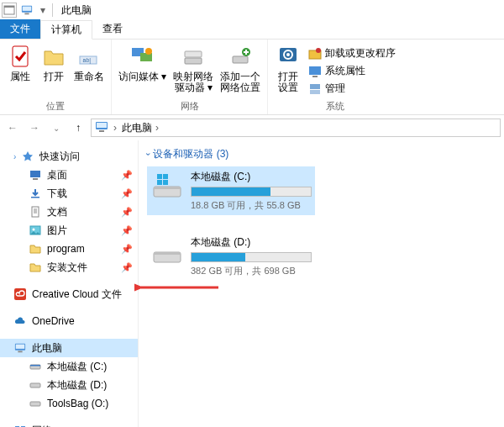 The width and height of the screenshot is (504, 427). Describe the element at coordinates (42, 425) in the screenshot. I see `nav-label: 网络` at that location.